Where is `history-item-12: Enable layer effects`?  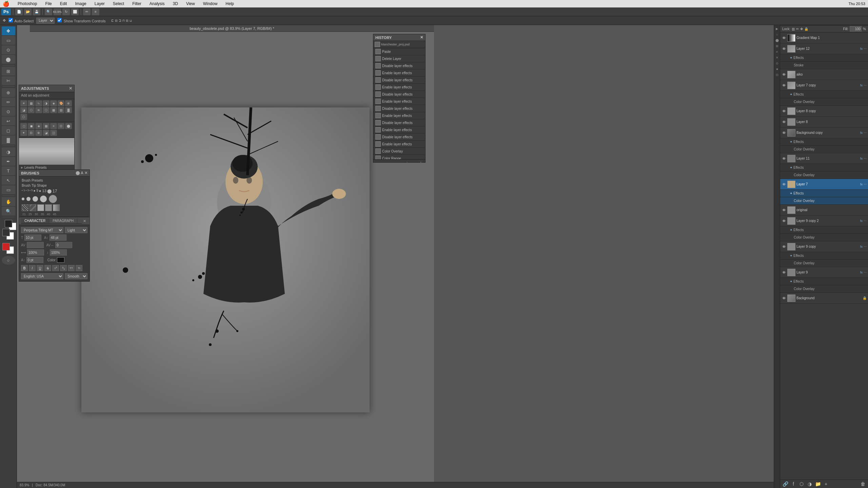
history-item-12: Enable layer effects is located at coordinates (399, 130).